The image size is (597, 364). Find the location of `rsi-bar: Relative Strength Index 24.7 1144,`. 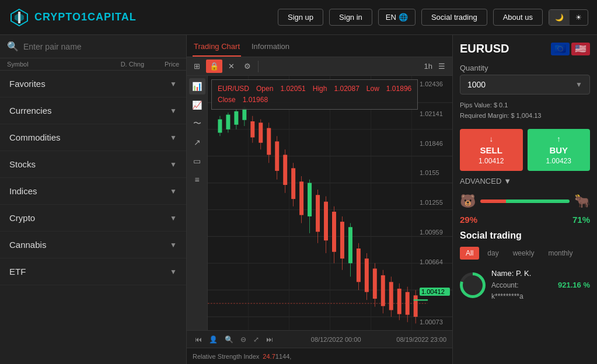

rsi-bar: Relative Strength Index 24.7 1144, is located at coordinates (320, 356).